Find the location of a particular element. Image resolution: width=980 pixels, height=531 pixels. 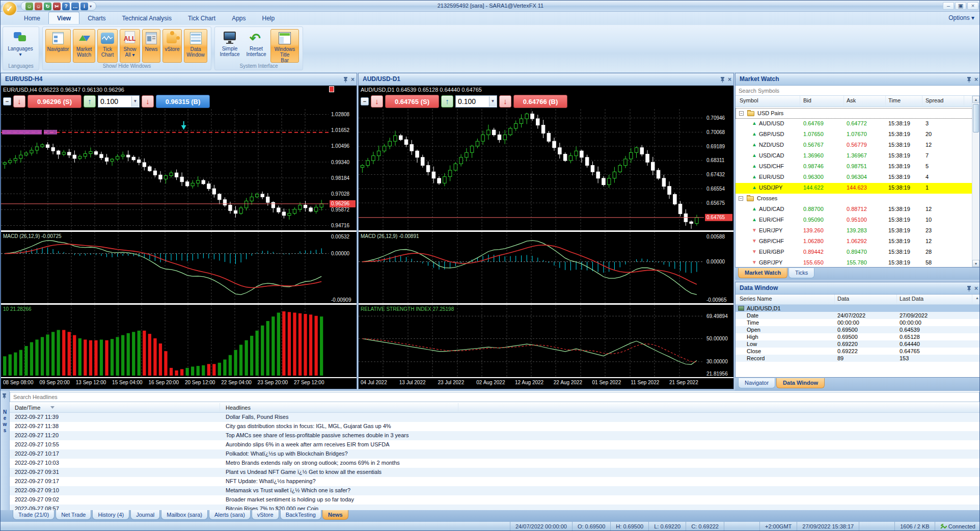

buy-arrow-icon: ↑ is located at coordinates (447, 101).